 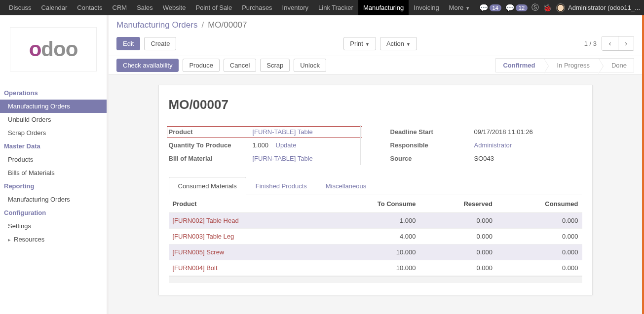 I want to click on speech-icon: 💬, so click(x=484, y=8).